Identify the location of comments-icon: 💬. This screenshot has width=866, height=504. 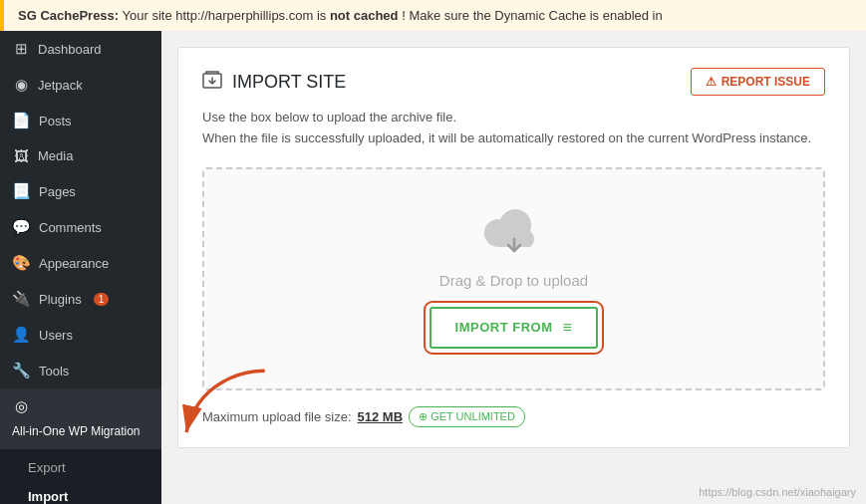
(22, 227).